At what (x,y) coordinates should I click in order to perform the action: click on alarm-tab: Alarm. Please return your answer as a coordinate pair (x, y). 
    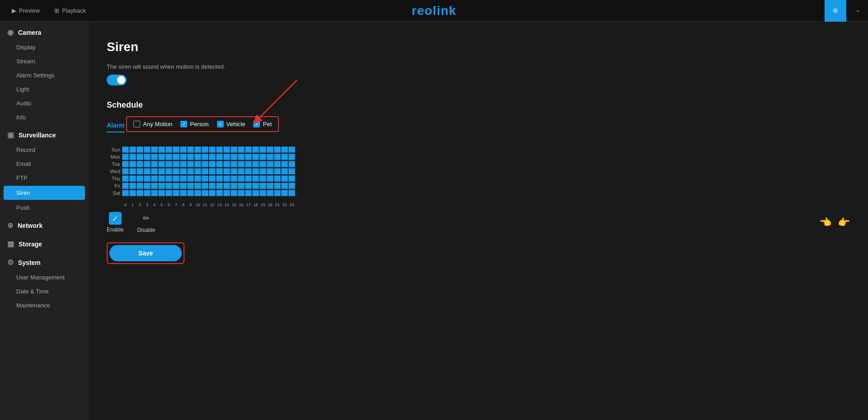
    Looking at the image, I should click on (116, 126).